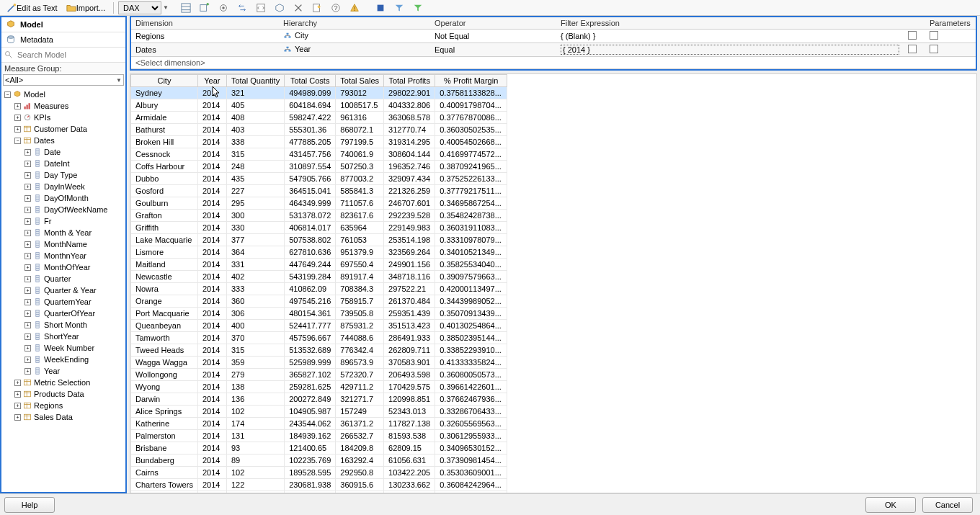  Describe the element at coordinates (336, 8) in the screenshot. I see `tool-icon-9: ?` at that location.